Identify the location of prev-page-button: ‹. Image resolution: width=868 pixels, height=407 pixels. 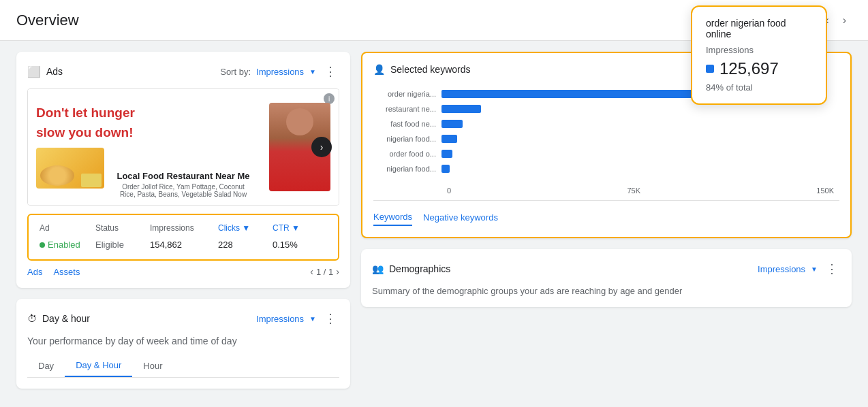
(312, 272).